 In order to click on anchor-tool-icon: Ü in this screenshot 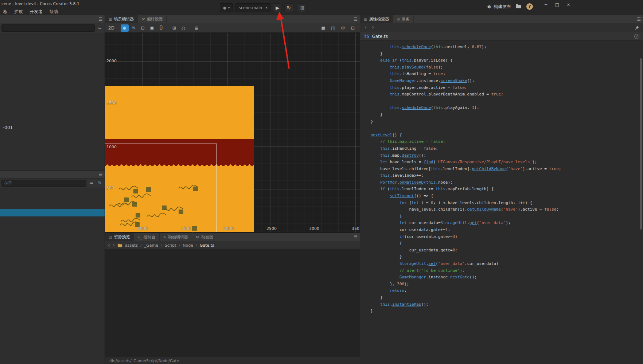, I will do `click(161, 28)`.